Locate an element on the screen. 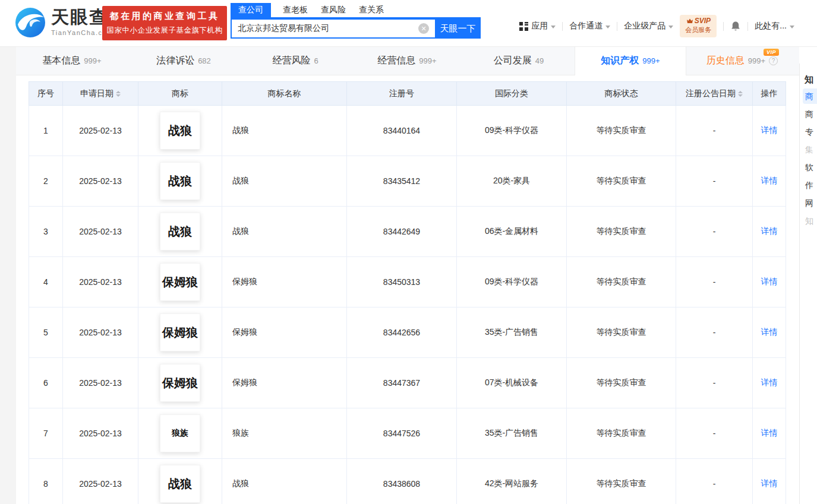 The width and height of the screenshot is (817, 504). tab-count: 6 is located at coordinates (316, 61).